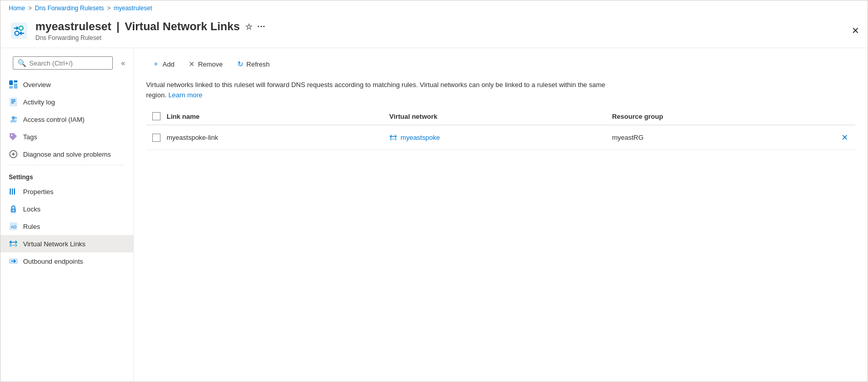 This screenshot has height=382, width=868. Describe the element at coordinates (67, 154) in the screenshot. I see `sidebar-item-diagnose: Diagnose and solve problems` at that location.